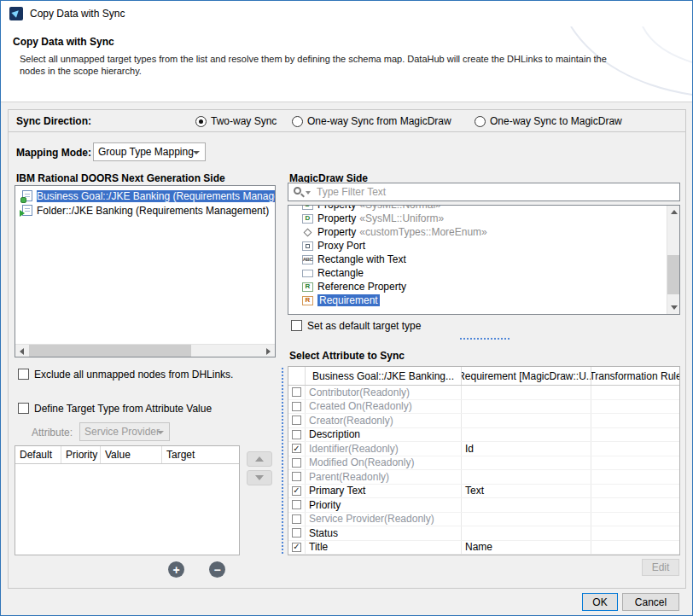  Describe the element at coordinates (27, 210) in the screenshot. I see `folder-icon` at that location.